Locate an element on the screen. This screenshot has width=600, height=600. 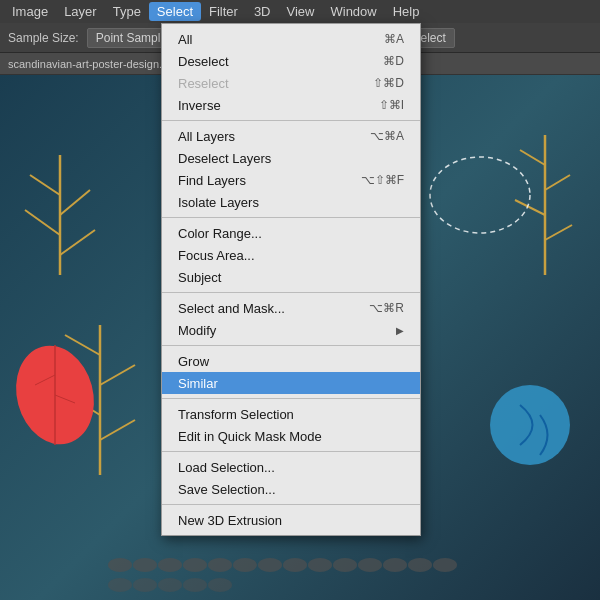
menu-item-inverse-label: Inverse is located at coordinates (200, 106).